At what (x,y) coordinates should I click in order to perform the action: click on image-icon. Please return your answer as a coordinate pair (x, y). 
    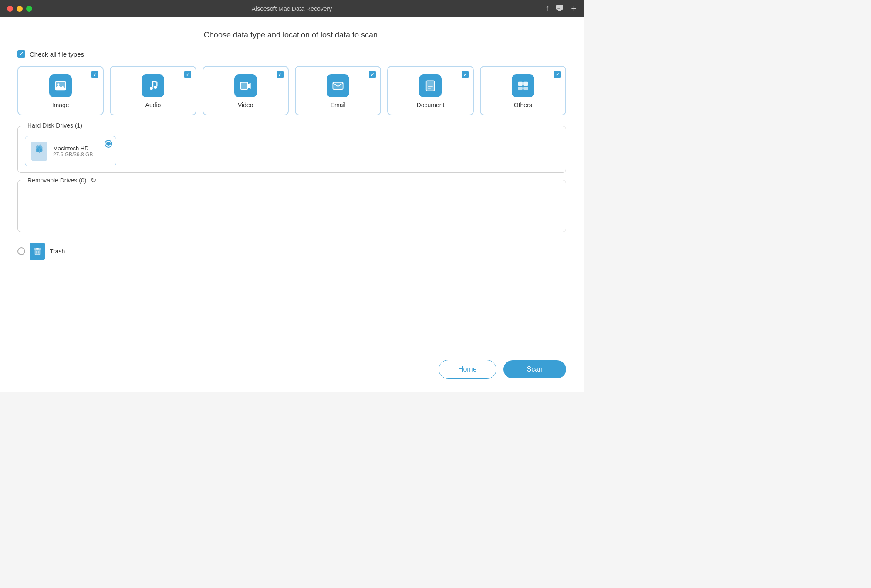
    Looking at the image, I should click on (61, 86).